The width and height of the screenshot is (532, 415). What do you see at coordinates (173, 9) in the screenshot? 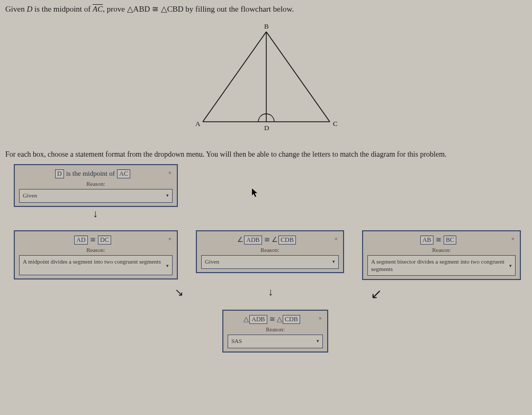
I see `triangle-CBD: △CBD` at bounding box center [173, 9].